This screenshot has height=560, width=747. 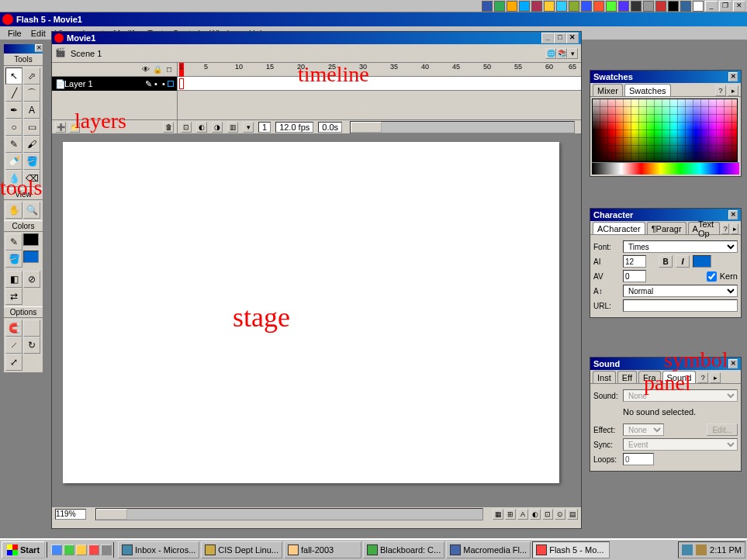 What do you see at coordinates (14, 296) in the screenshot?
I see `swap-colors: ⇄` at bounding box center [14, 296].